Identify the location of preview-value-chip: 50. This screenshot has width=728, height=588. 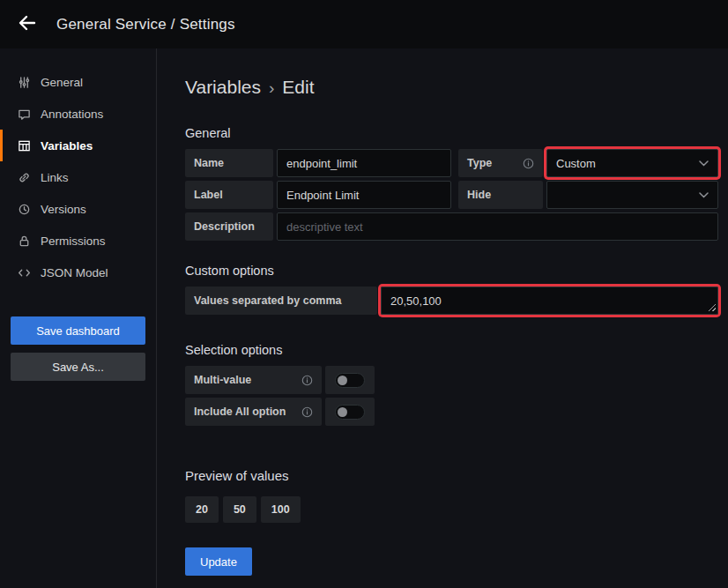
(240, 510).